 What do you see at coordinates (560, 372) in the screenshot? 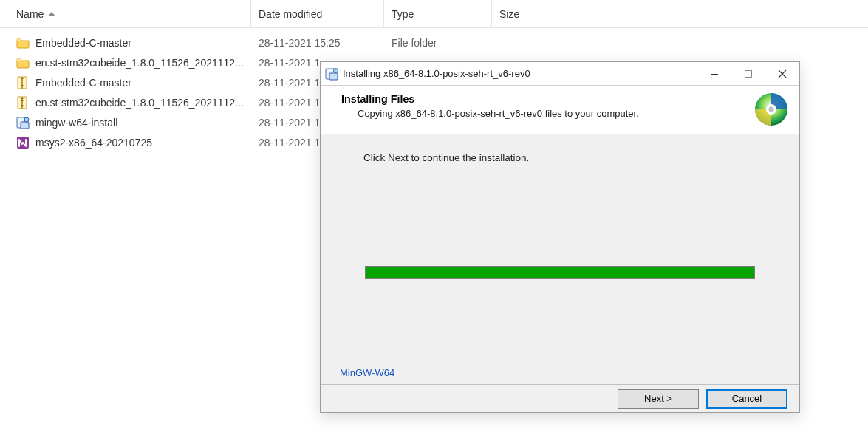
I see `groupbox-divider` at bounding box center [560, 372].